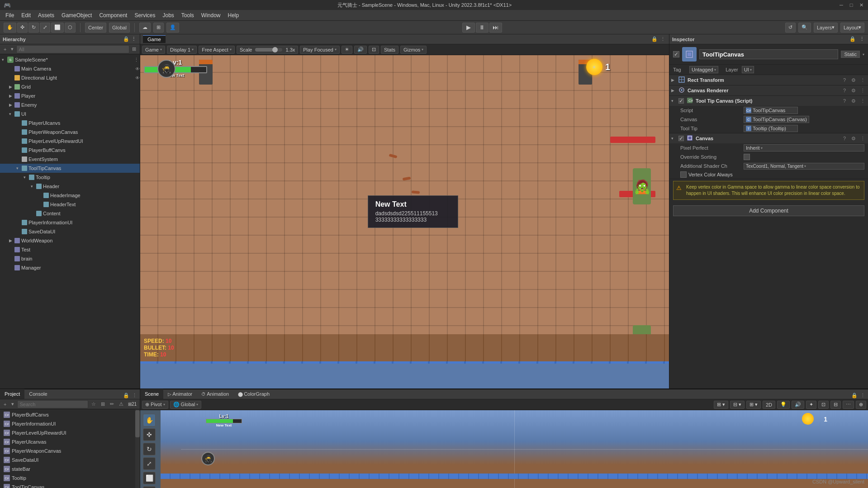  I want to click on override-sorting-checkbox, so click(747, 157).